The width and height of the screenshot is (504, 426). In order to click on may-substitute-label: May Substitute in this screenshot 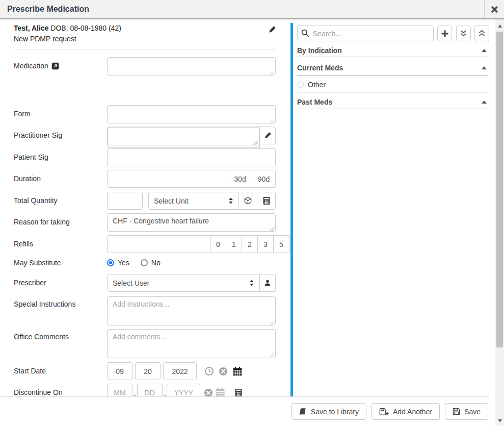, I will do `click(38, 263)`.